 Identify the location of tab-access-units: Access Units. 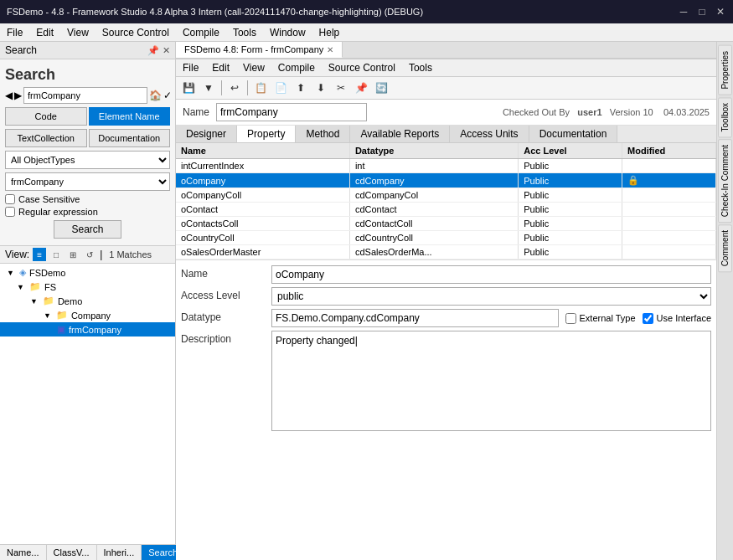
(489, 134).